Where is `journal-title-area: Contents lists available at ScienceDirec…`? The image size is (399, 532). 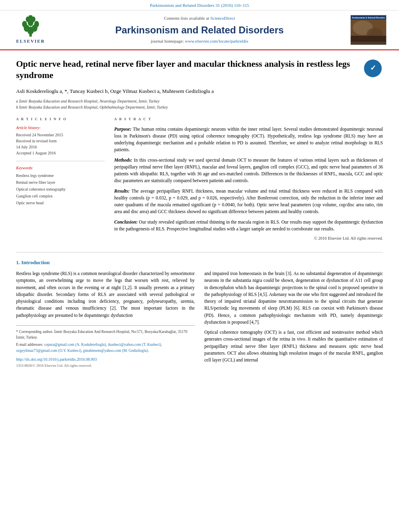
journal-title-area: Contents lists available at ScienceDirec… is located at coordinates (200, 30).